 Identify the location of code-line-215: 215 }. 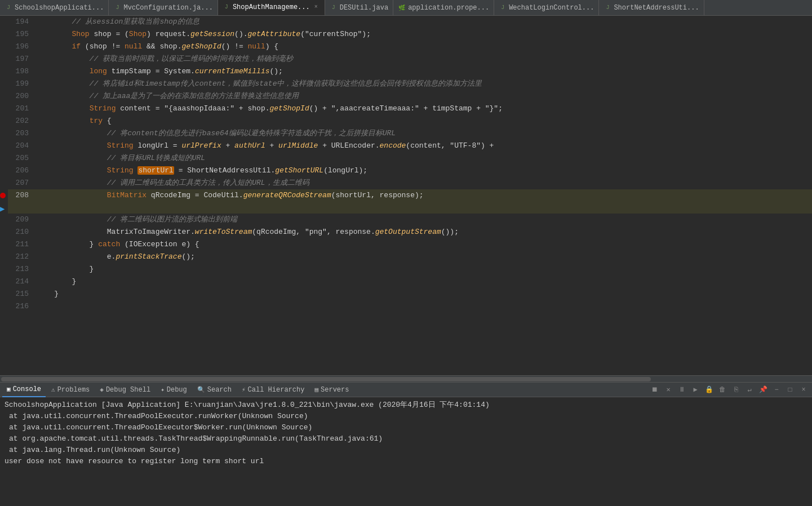
(406, 294).